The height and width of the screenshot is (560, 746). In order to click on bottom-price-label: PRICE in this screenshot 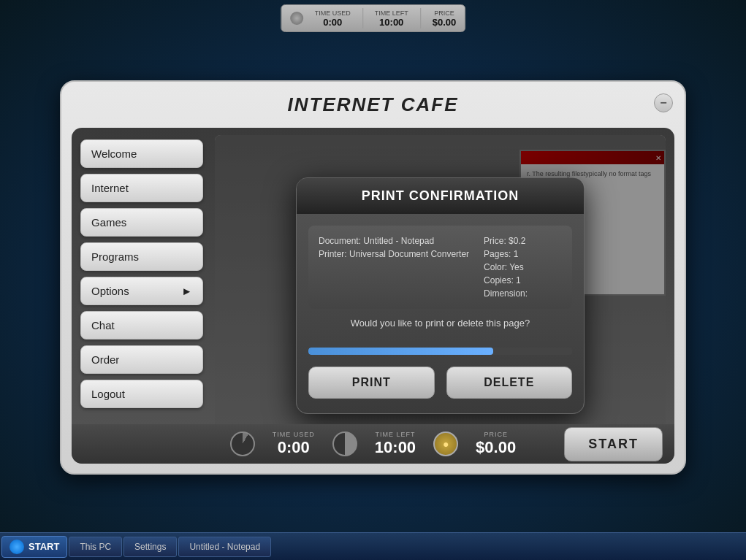, I will do `click(495, 434)`.